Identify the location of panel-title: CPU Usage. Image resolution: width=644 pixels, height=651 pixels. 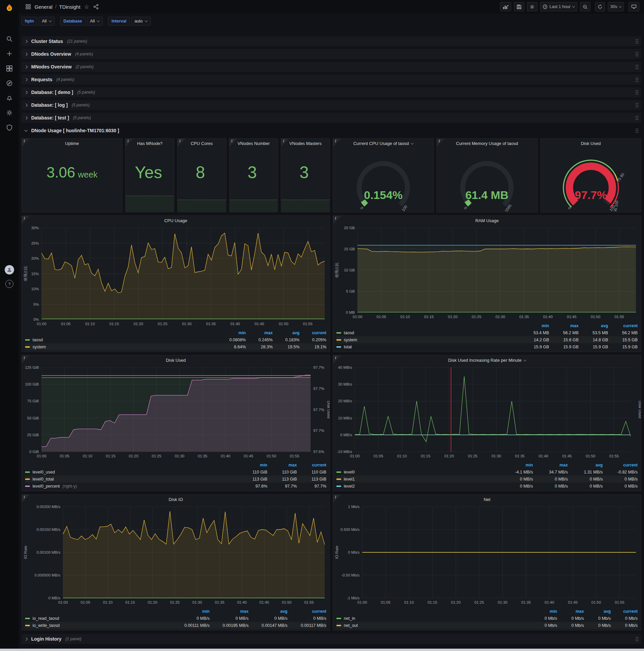
(176, 219).